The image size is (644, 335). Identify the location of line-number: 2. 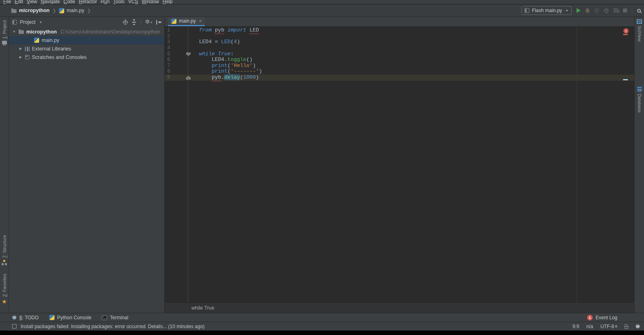
(178, 36).